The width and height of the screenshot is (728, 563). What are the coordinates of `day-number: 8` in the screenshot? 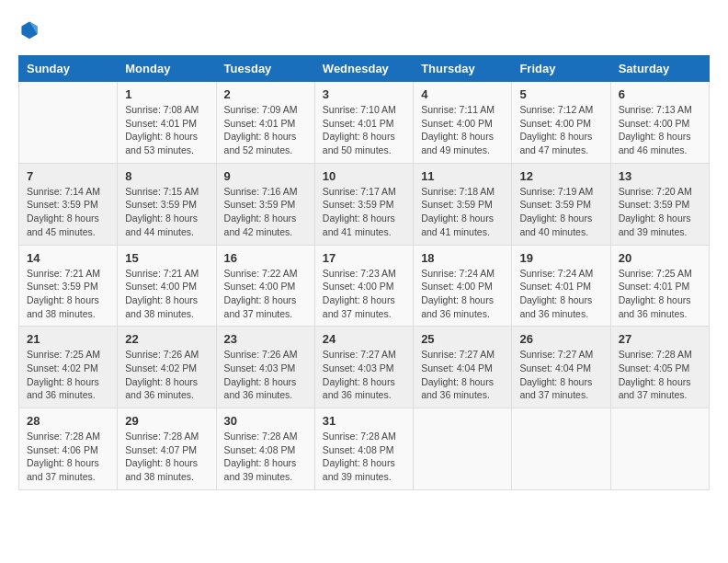 It's located at (166, 177).